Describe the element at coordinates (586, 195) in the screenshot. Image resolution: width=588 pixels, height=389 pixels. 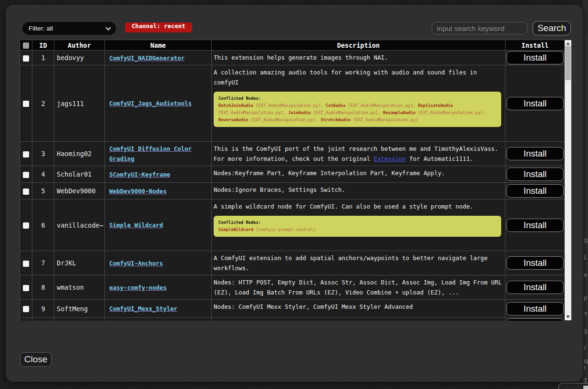
I see `background-window-strip: S L e p ? 3 i' N r T` at that location.